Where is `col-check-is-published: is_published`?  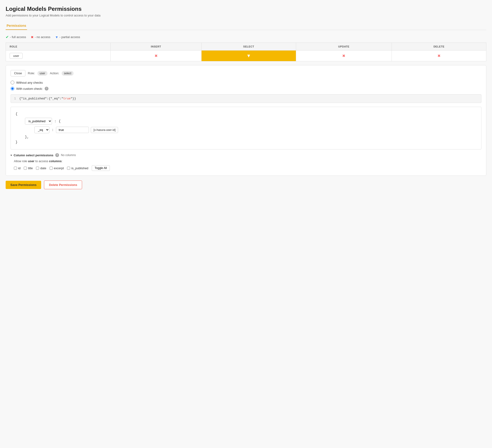 col-check-is-published: is_published is located at coordinates (78, 168).